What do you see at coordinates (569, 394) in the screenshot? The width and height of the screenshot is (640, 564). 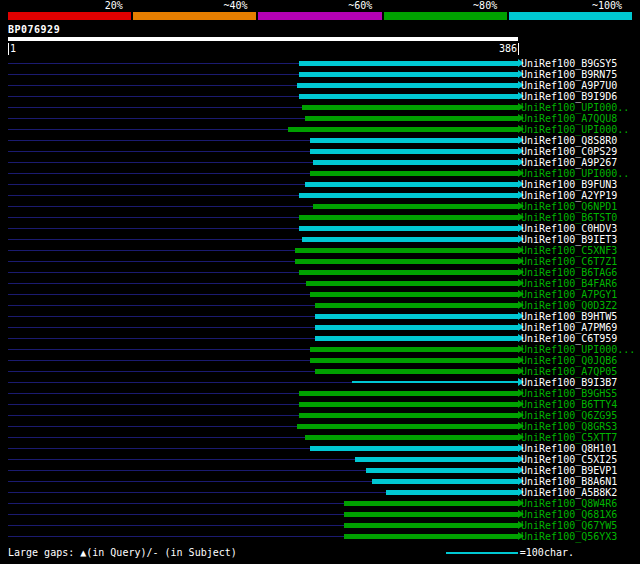 I see `hit-label: UniRef100_B9GHS5` at bounding box center [569, 394].